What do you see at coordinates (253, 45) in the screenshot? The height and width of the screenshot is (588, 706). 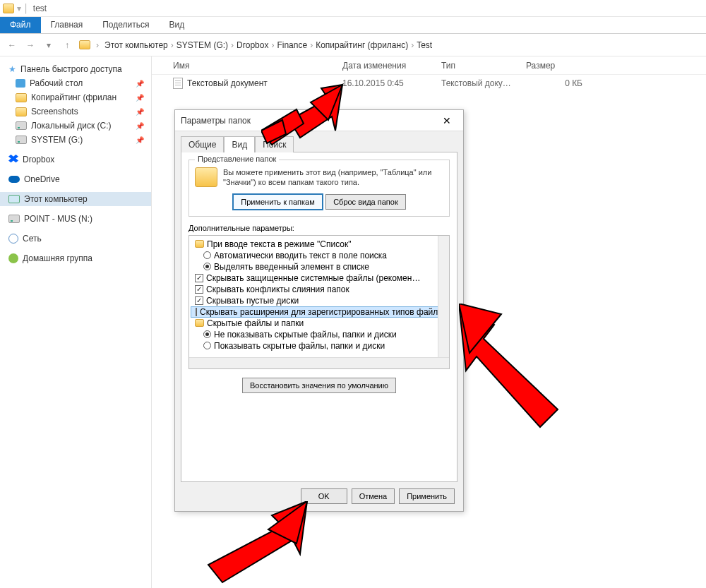 I see `crumb: Dropbox` at bounding box center [253, 45].